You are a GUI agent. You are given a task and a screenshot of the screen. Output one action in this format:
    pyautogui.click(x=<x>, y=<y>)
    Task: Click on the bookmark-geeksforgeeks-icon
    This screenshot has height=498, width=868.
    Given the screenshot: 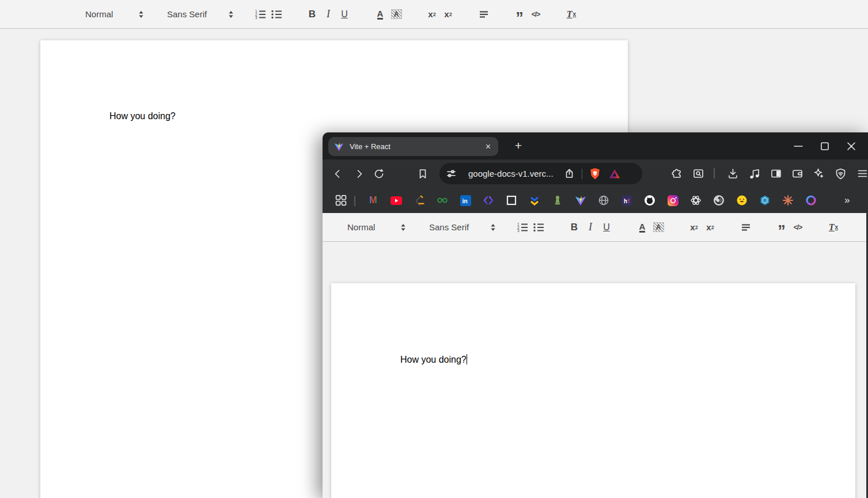 What is the action you would take?
    pyautogui.click(x=442, y=200)
    